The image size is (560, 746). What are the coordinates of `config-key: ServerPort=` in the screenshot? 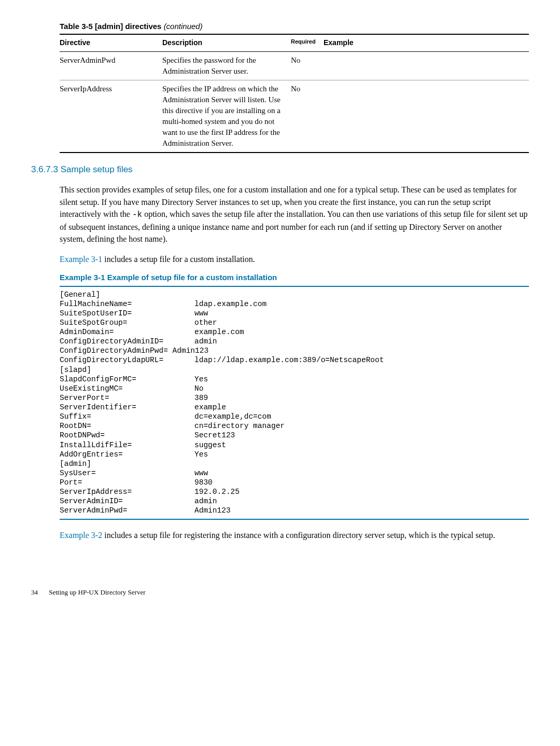 It's located at (127, 398).